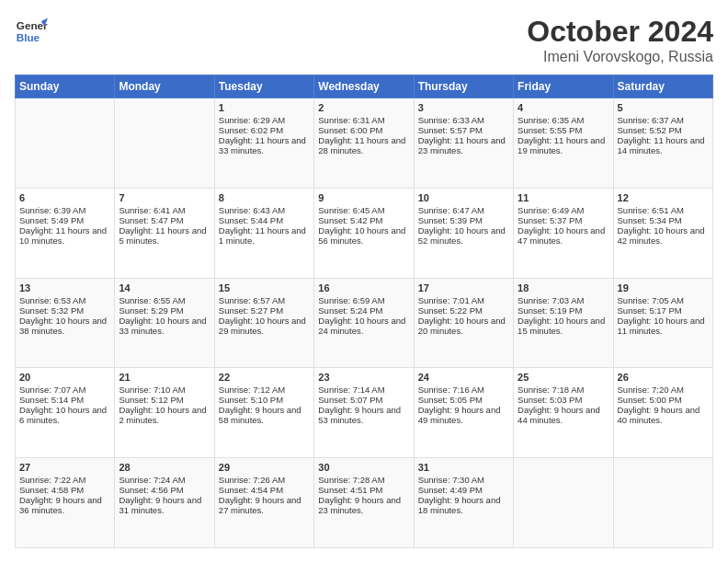 The width and height of the screenshot is (728, 563). Describe the element at coordinates (463, 288) in the screenshot. I see `day-number: 17` at that location.